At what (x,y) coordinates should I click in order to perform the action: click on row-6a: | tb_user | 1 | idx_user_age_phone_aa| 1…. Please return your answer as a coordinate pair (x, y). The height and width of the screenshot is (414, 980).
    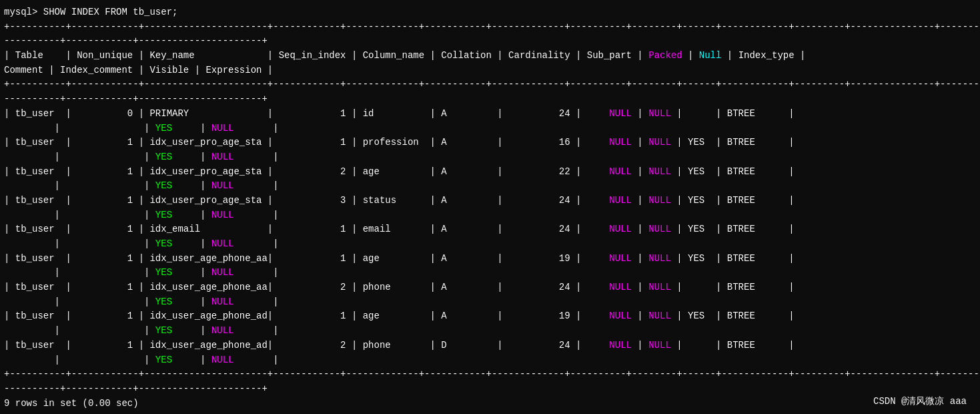
    Looking at the image, I should click on (490, 259).